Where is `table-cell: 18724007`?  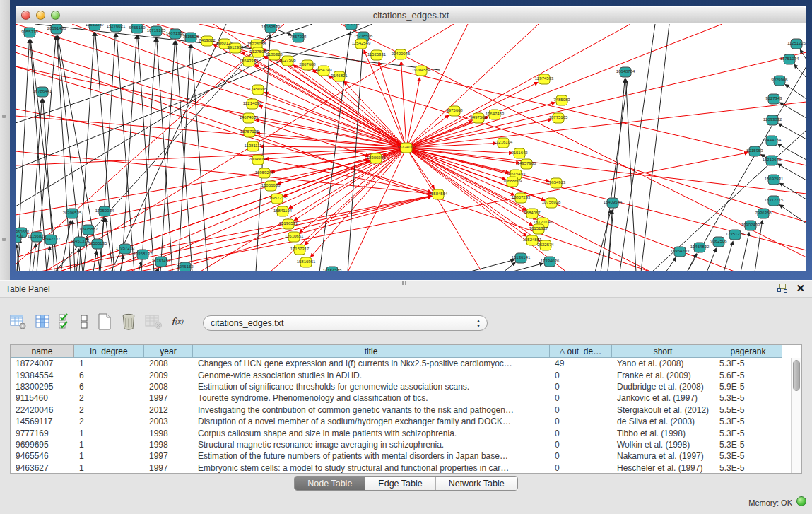
table-cell: 18724007 is located at coordinates (42, 363).